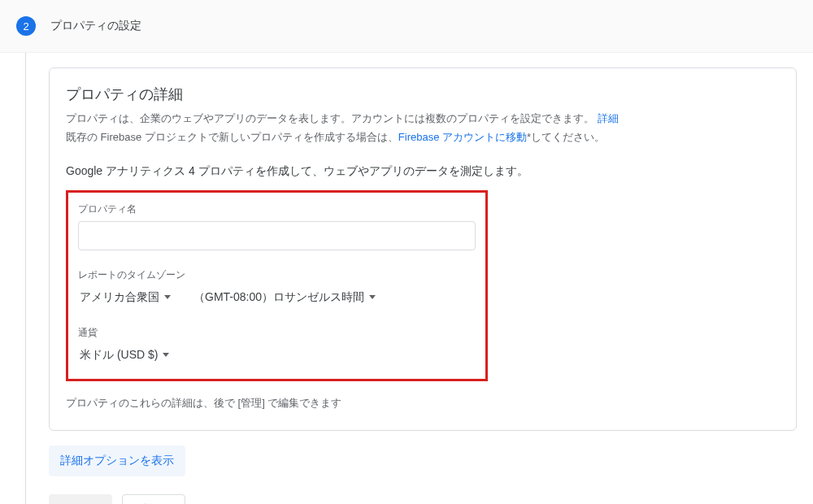  Describe the element at coordinates (154, 499) in the screenshot. I see `previous-button: 前へ` at that location.